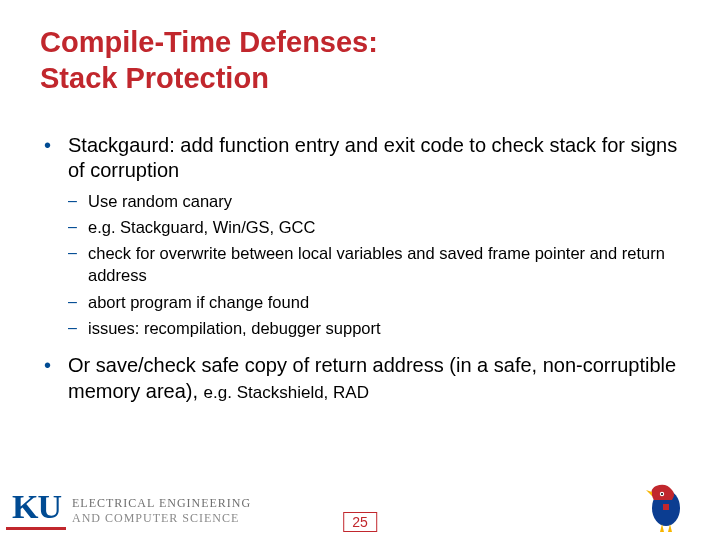  I want to click on title-line-2: Stack Protection, so click(154, 78).